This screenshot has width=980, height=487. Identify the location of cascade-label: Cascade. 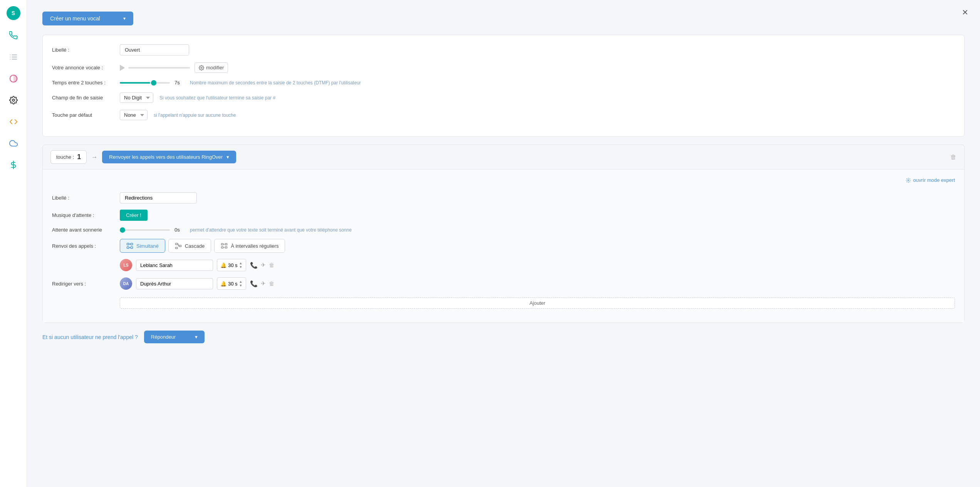
(195, 246).